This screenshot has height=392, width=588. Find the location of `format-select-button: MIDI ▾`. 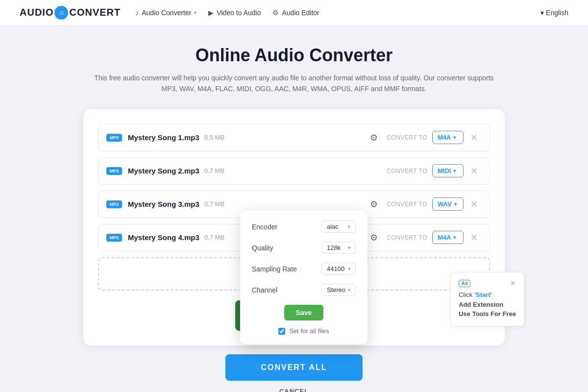

format-select-button: MIDI ▾ is located at coordinates (448, 171).